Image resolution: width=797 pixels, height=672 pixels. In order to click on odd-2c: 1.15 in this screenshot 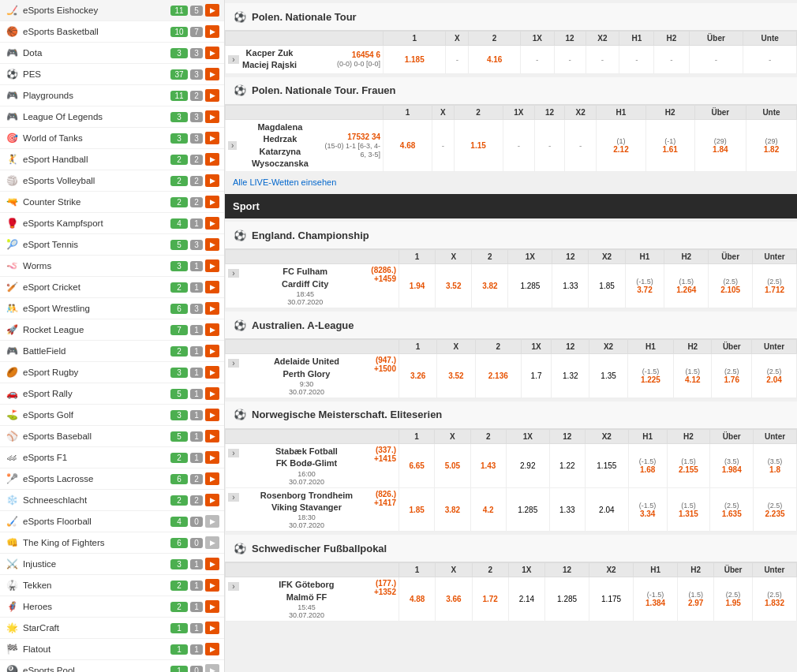, I will do `click(478, 145)`.